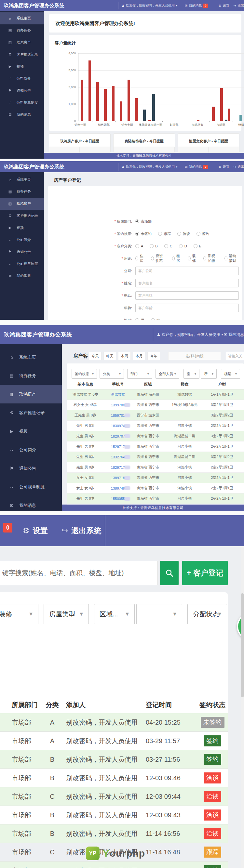  What do you see at coordinates (114, 778) in the screenshot?
I see `table-row: 市场部B别改密码，开发人员使用12-03 09:46洽谈` at bounding box center [114, 778].